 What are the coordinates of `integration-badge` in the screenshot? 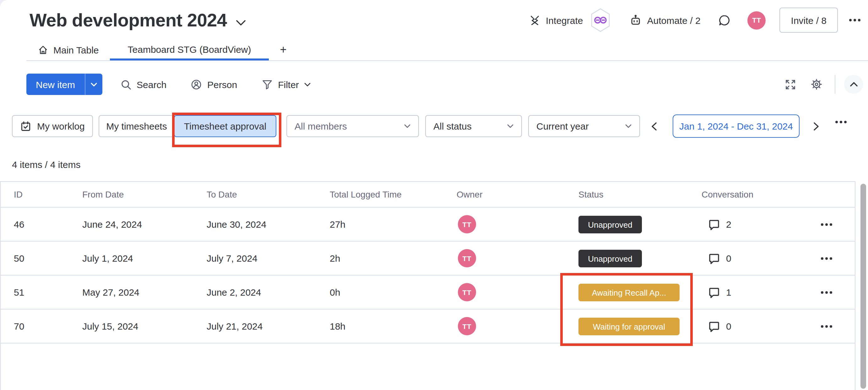 It's located at (600, 20).